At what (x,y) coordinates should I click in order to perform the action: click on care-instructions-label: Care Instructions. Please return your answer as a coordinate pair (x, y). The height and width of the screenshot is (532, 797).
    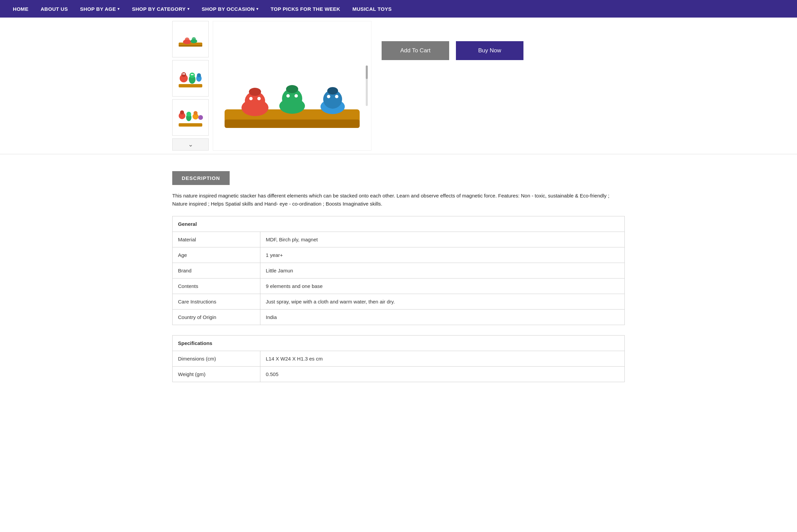
    Looking at the image, I should click on (217, 302).